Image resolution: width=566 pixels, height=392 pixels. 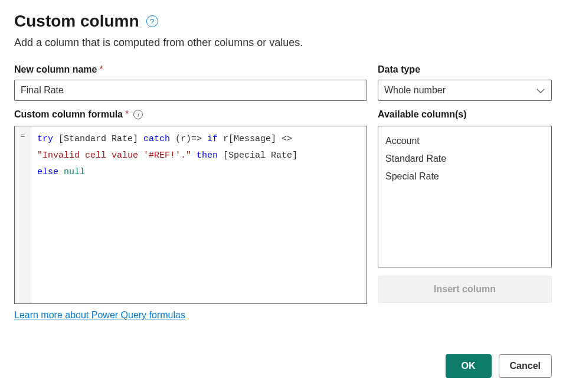 I want to click on learn-more-link: Learn more about Power Query formulas, so click(x=100, y=315).